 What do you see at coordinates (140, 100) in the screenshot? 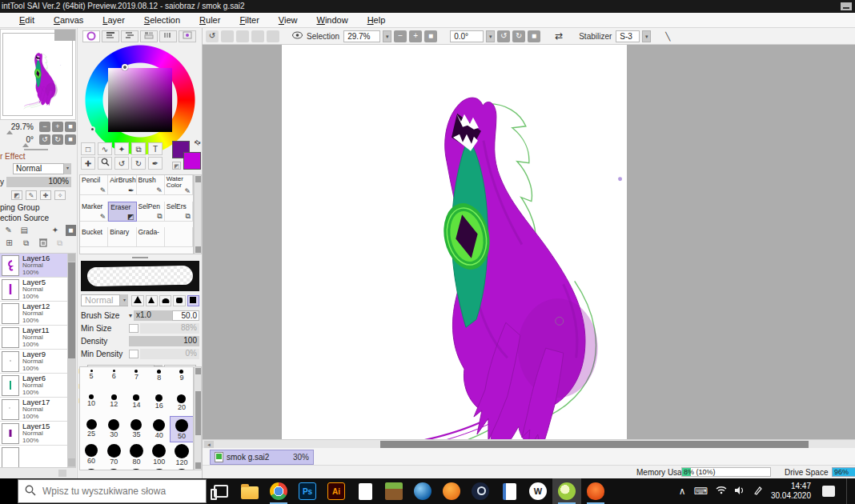
I see `saturation-value-box` at bounding box center [140, 100].